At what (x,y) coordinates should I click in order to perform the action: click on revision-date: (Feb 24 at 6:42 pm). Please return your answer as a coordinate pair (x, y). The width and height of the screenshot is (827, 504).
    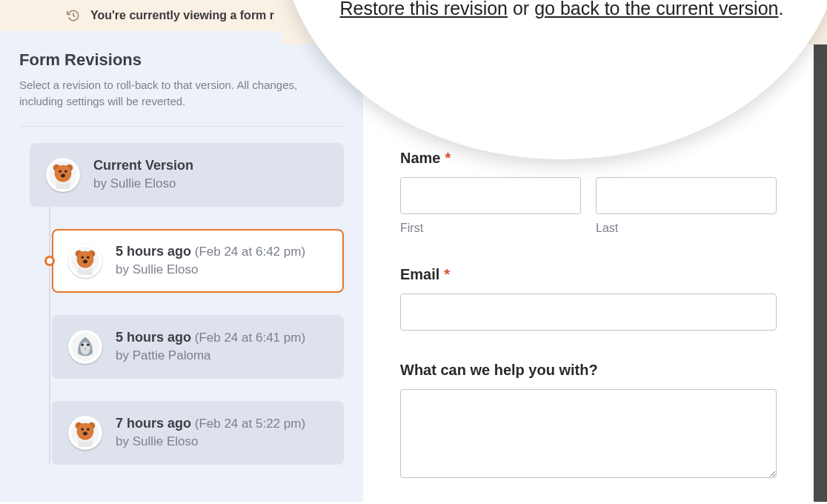
    Looking at the image, I should click on (248, 252).